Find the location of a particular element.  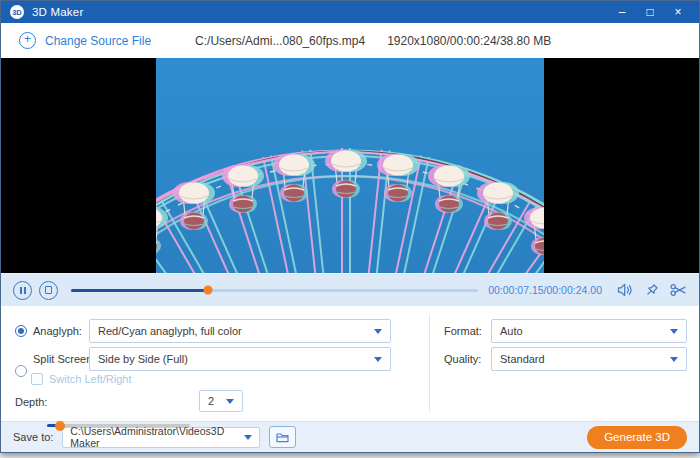

depth-slider-handle is located at coordinates (60, 426).